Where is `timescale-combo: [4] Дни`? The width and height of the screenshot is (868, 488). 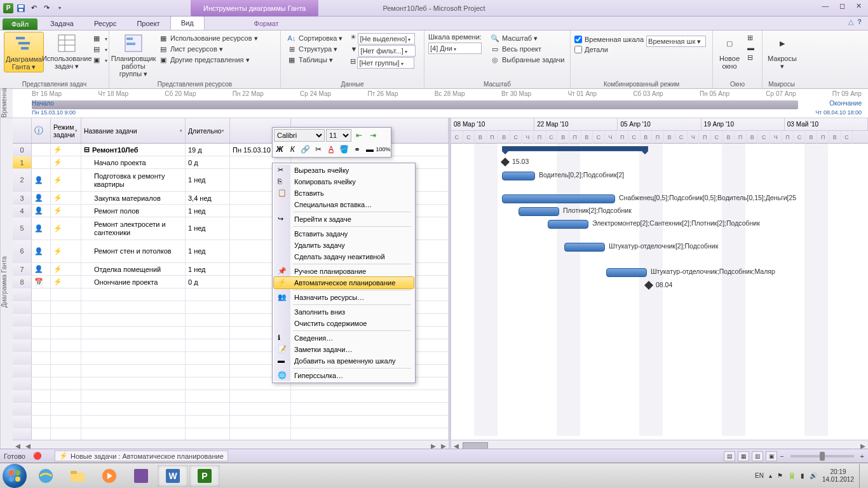 timescale-combo: [4] Дни is located at coordinates (455, 48).